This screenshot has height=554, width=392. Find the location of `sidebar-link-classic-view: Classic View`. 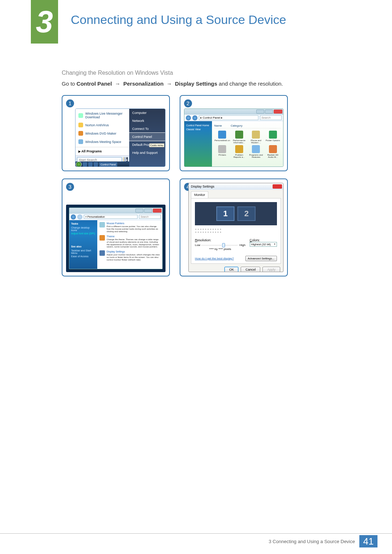

sidebar-link-classic-view: Classic View is located at coordinates (198, 129).